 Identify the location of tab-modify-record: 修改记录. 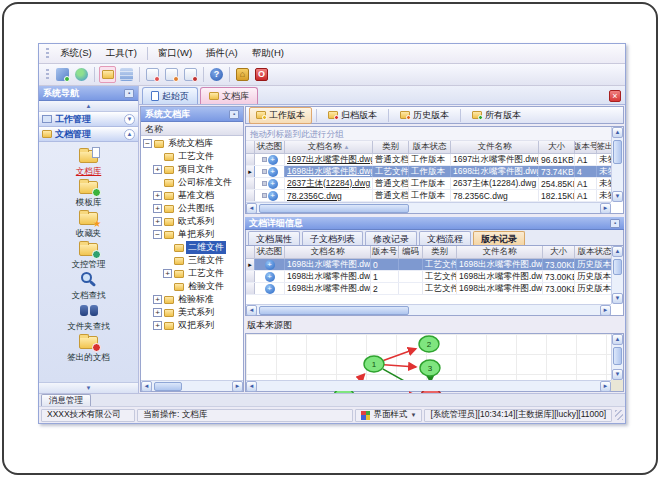
(391, 238).